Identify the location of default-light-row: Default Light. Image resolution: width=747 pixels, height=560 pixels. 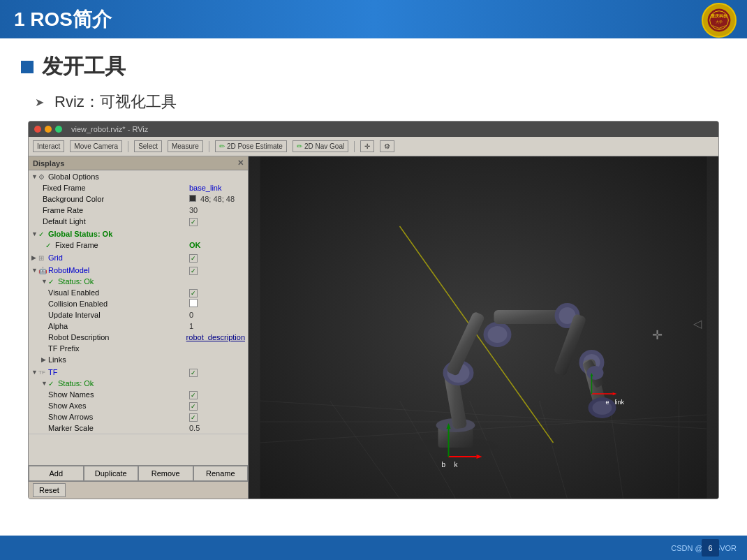
(138, 221).